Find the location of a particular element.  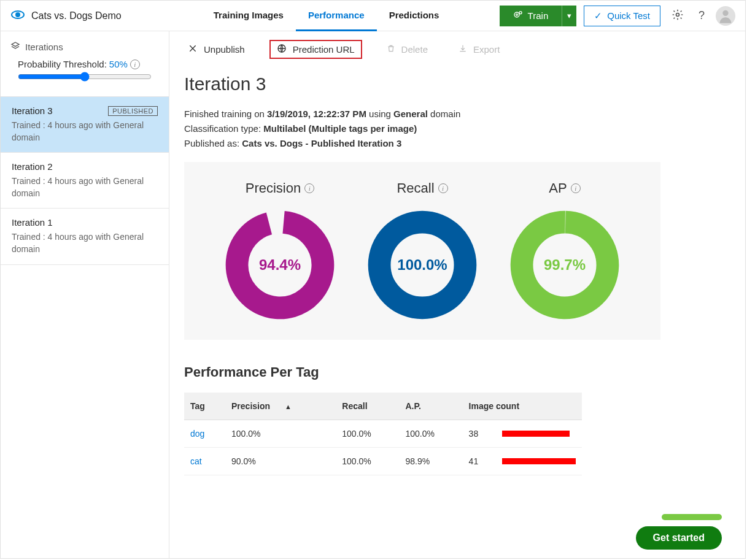

tab-predictions: Predictions is located at coordinates (414, 16).